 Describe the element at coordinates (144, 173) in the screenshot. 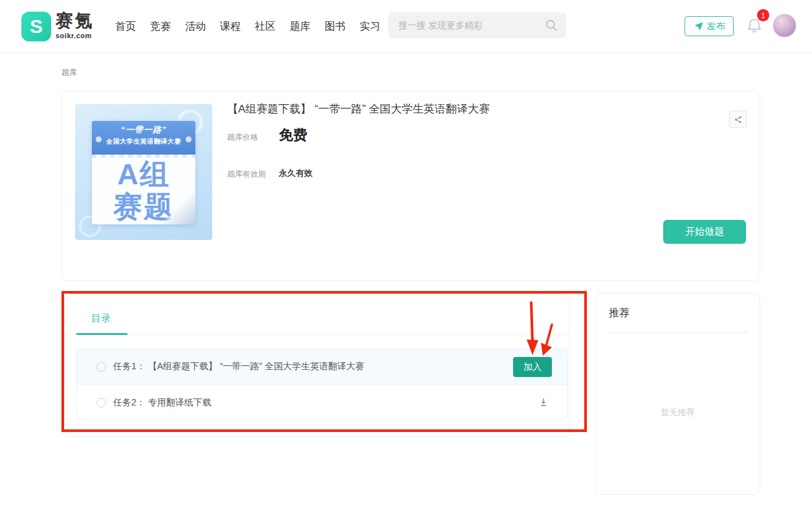

I see `poster-inner-card: “一带一路” 全国大学生英语翻译大赛 A组 赛题` at that location.